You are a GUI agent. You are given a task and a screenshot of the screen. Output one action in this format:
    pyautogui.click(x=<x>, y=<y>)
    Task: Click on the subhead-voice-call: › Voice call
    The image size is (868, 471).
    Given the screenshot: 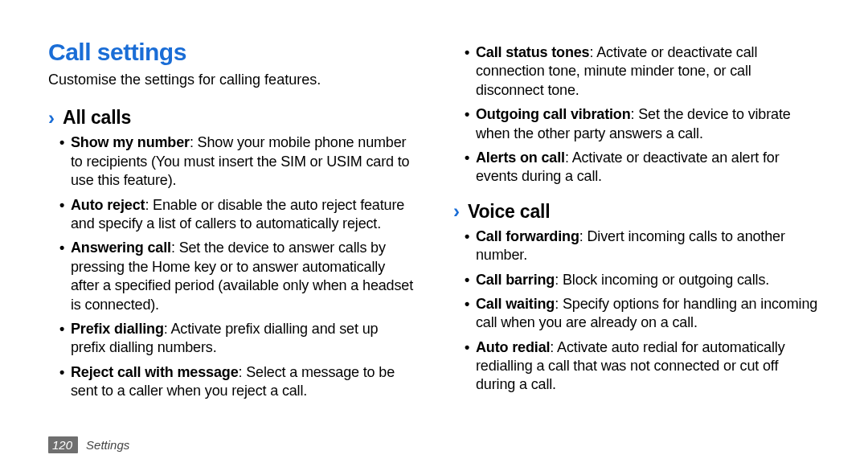 What is the action you would take?
    pyautogui.click(x=637, y=212)
    